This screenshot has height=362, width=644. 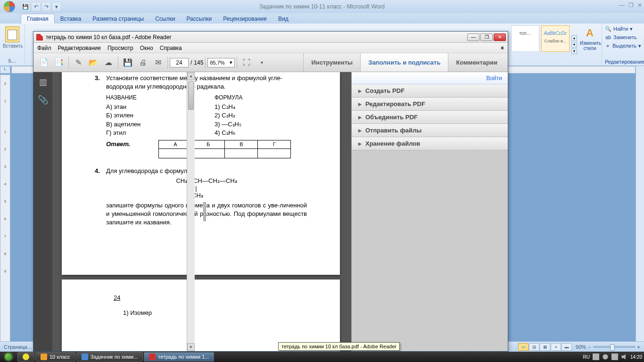 What do you see at coordinates (430, 131) in the screenshot?
I see `tool-send-files: ▶Отправить файлы` at bounding box center [430, 131].